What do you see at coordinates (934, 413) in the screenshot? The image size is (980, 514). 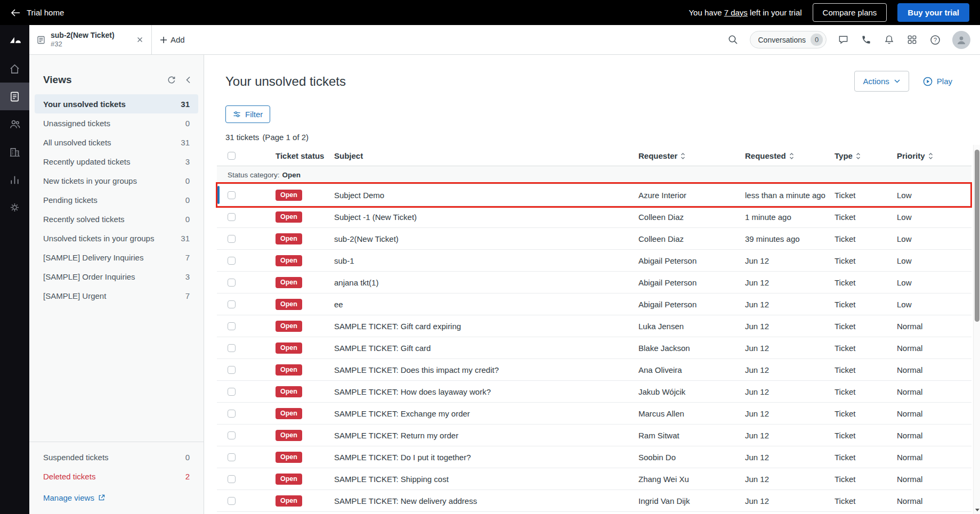 I see `ticket-priority: Normal` at bounding box center [934, 413].